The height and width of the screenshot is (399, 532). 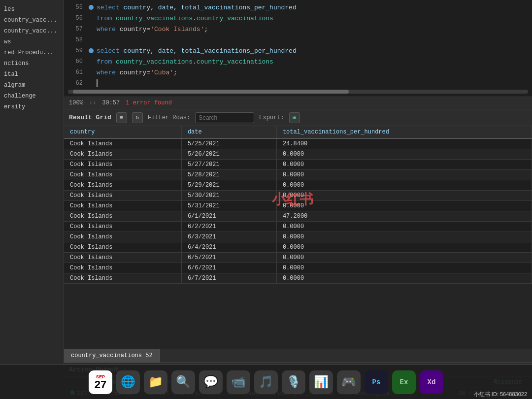 I want to click on sidebar-item-ws: ws, so click(x=32, y=42).